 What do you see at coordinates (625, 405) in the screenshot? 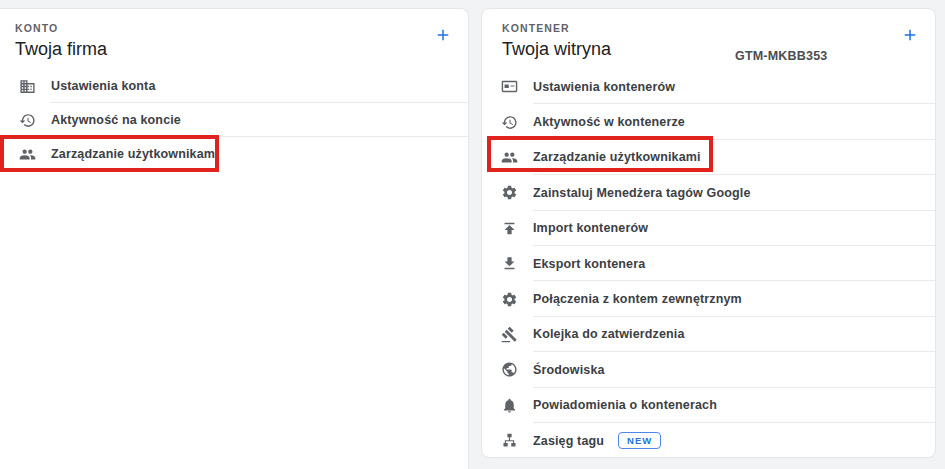
I see `list-item-label: Powiadomienia o kontenerach` at bounding box center [625, 405].